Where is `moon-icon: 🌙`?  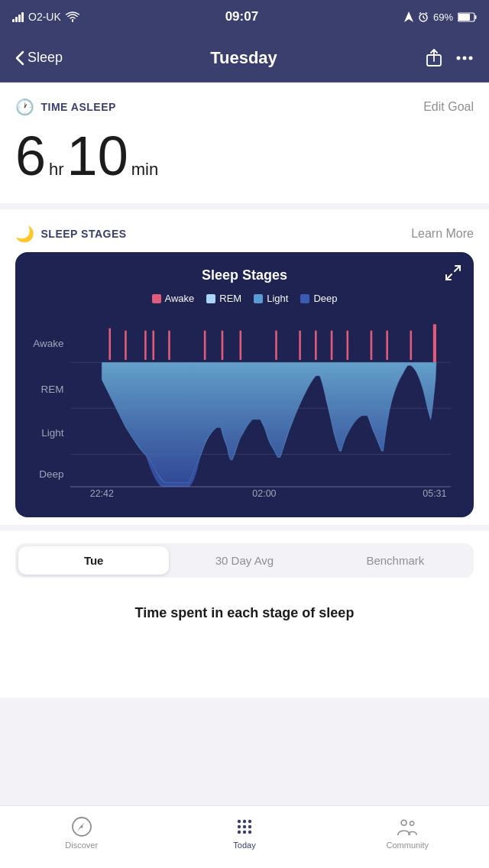
moon-icon: 🌙 is located at coordinates (25, 234).